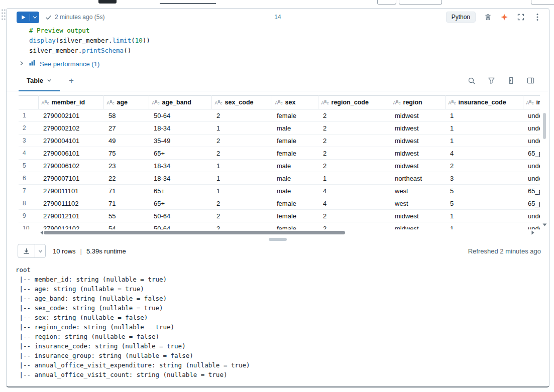 The height and width of the screenshot is (392, 554). What do you see at coordinates (126, 102) in the screenshot?
I see `column-header-age: ABcage` at bounding box center [126, 102].